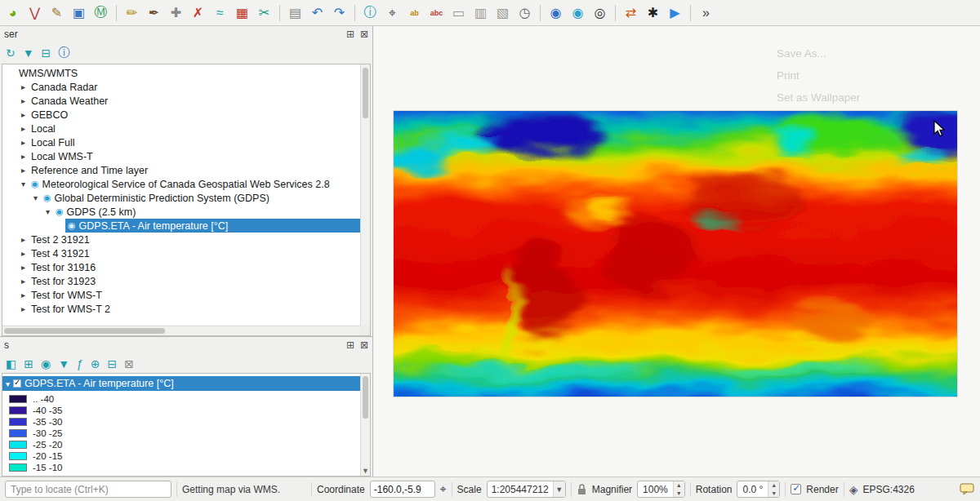 This screenshot has width=980, height=501. What do you see at coordinates (181, 170) in the screenshot?
I see `tree-item: ▸Reference and Time layer` at bounding box center [181, 170].